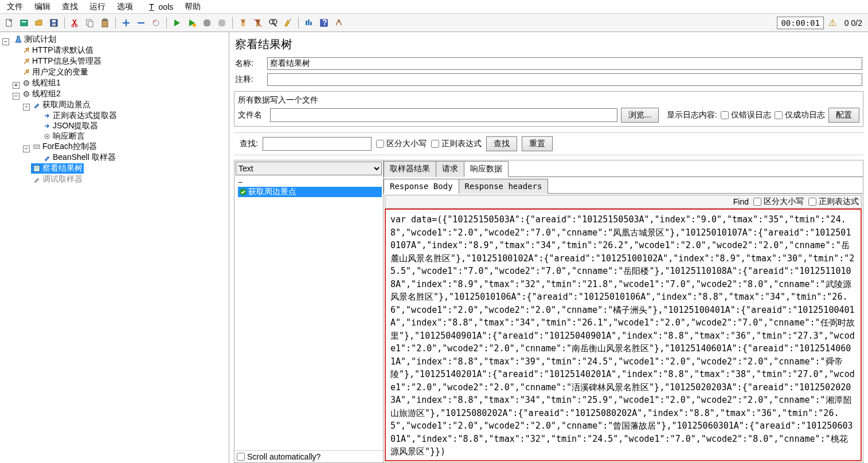 Image resolution: width=868 pixels, height=463 pixels. Describe the element at coordinates (434, 7) in the screenshot. I see `menu-bar: 文件 编辑 查找 运行 选项 Tools 帮助` at that location.